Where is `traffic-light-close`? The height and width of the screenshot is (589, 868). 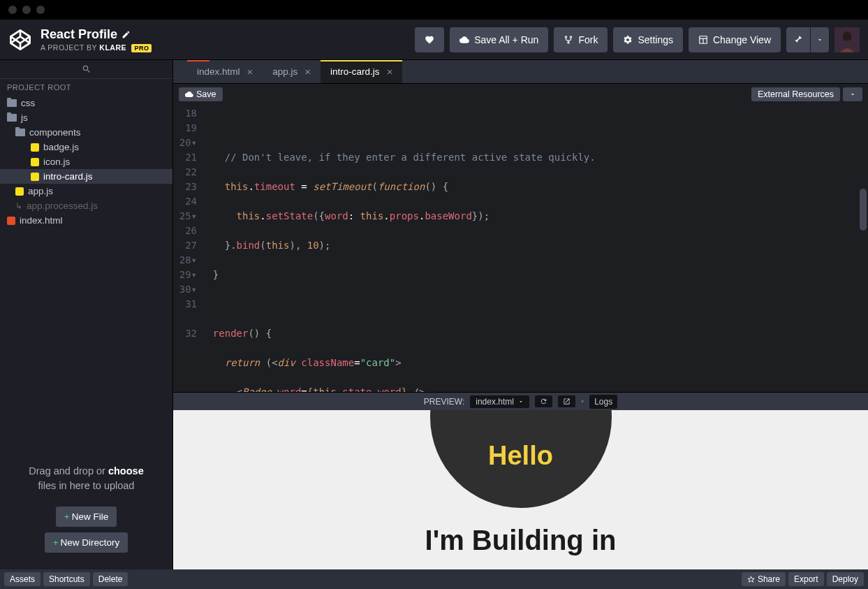 traffic-light-close is located at coordinates (13, 10).